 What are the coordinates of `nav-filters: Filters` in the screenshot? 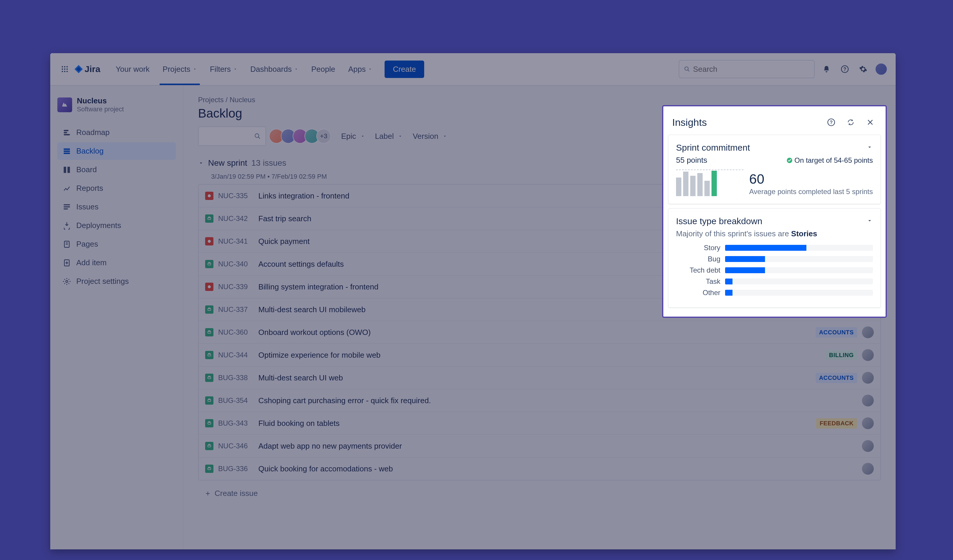 It's located at (224, 69).